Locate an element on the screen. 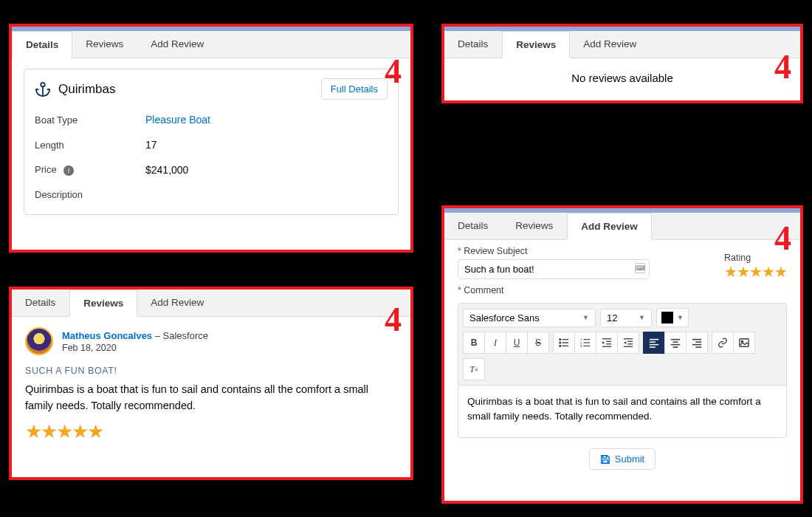  boat-name: Quirimbas is located at coordinates (87, 89).